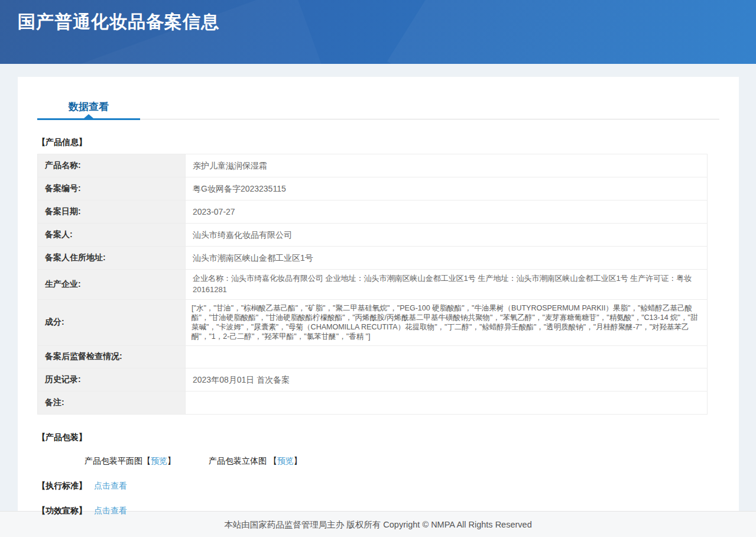 This screenshot has width=756, height=537. I want to click on page-header: 国产普通化妆品备案信息, so click(378, 32).